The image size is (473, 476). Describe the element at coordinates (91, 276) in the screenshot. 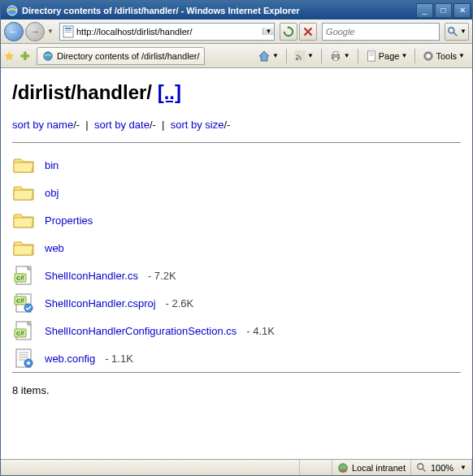

I see `file-link: ShellIconHandler.cs` at that location.